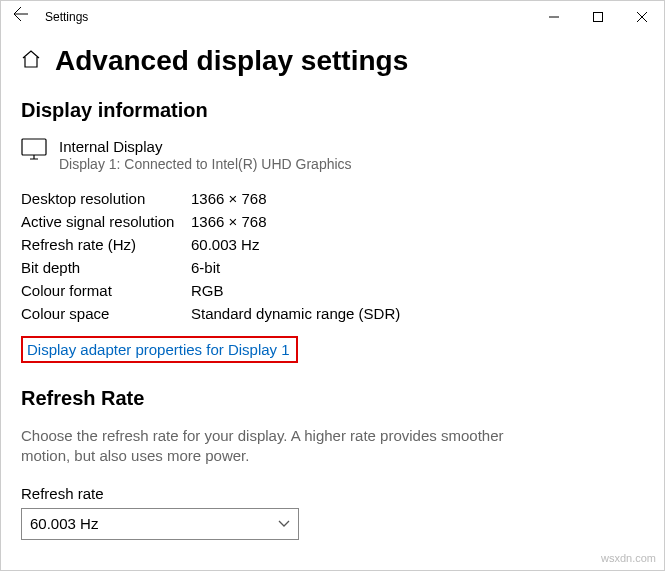 The width and height of the screenshot is (665, 571). What do you see at coordinates (106, 268) in the screenshot?
I see `spec-label: Bit depth` at bounding box center [106, 268].